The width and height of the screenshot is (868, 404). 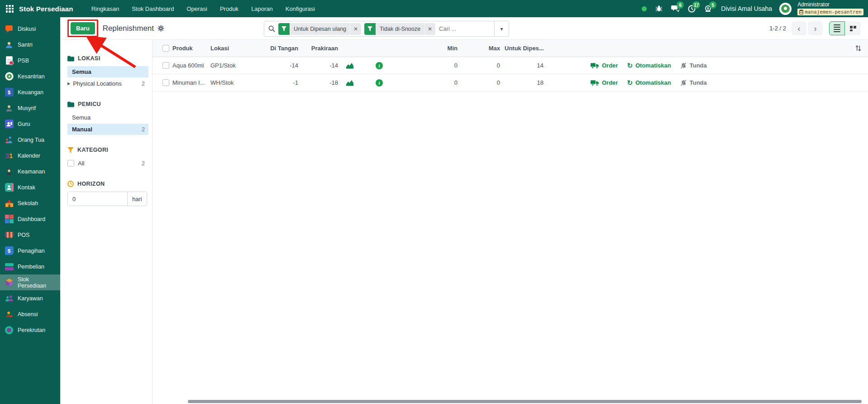 I want to click on cell-untuk-dipesan: 18, so click(x=524, y=82).